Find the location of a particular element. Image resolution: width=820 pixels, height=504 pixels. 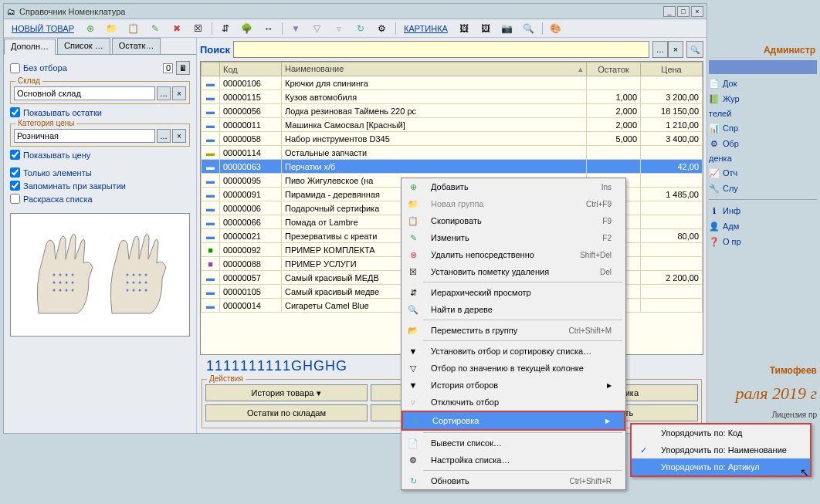

table-row: ▬ 00000056 Лодка резиновая Таймень 220 р… is located at coordinates (452, 111).